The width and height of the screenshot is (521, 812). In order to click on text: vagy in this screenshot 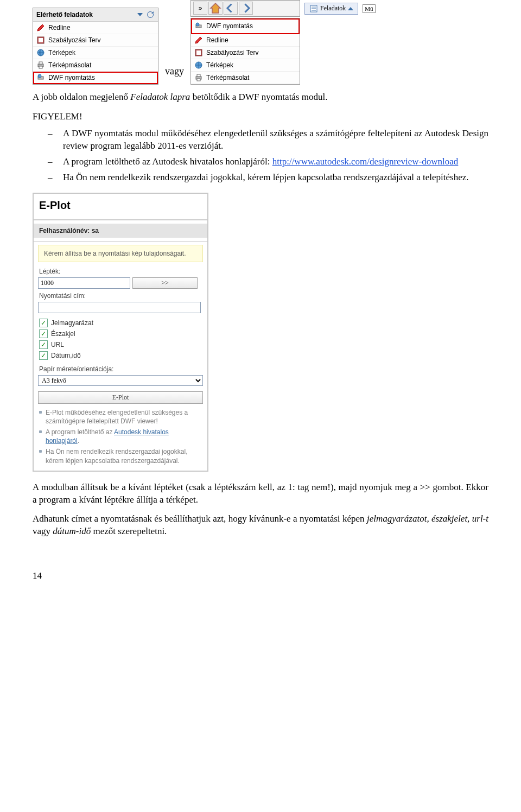, I will do `click(42, 531)`.